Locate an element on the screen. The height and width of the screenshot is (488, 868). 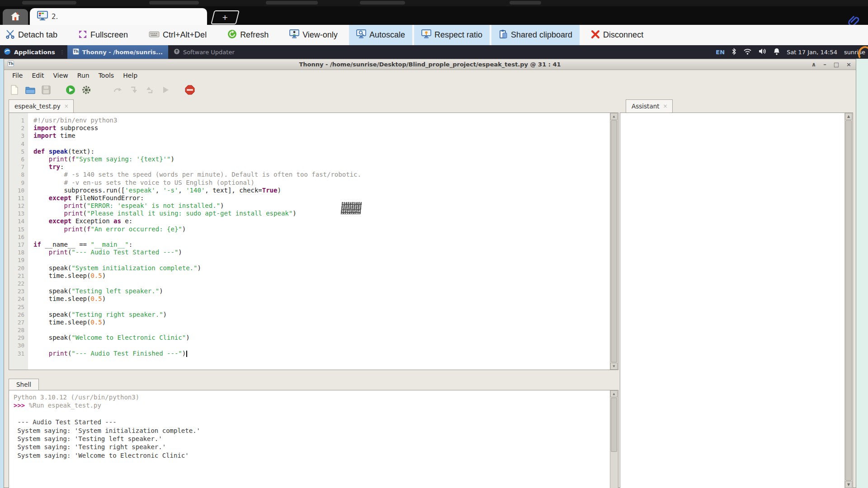
view-only-button: View-only is located at coordinates (314, 35).